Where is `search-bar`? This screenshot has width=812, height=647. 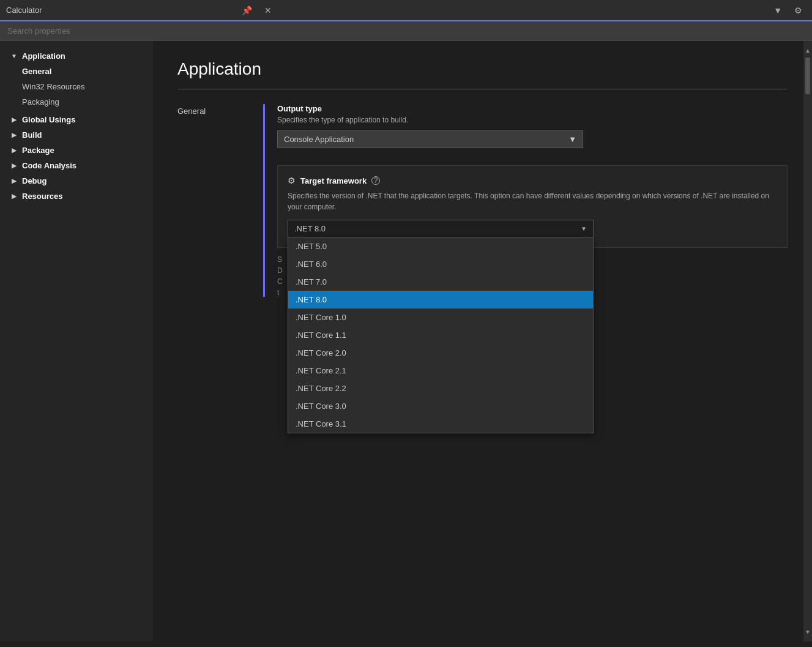
search-bar is located at coordinates (406, 31).